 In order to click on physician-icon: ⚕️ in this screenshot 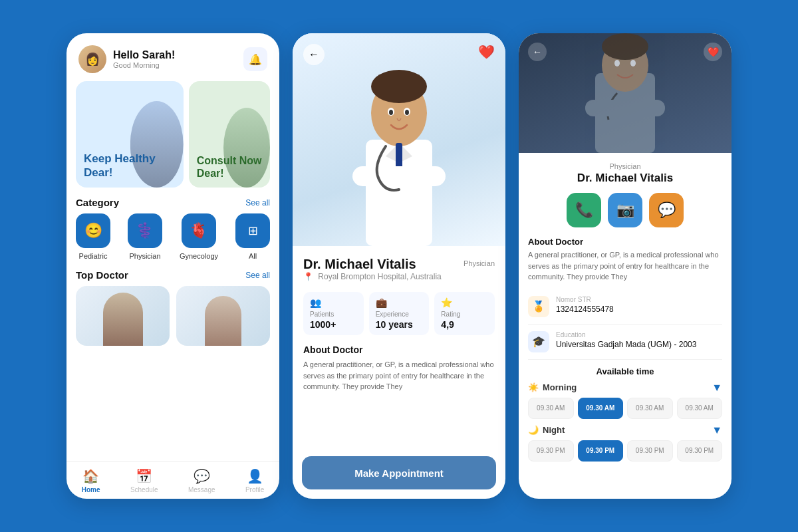, I will do `click(145, 231)`.